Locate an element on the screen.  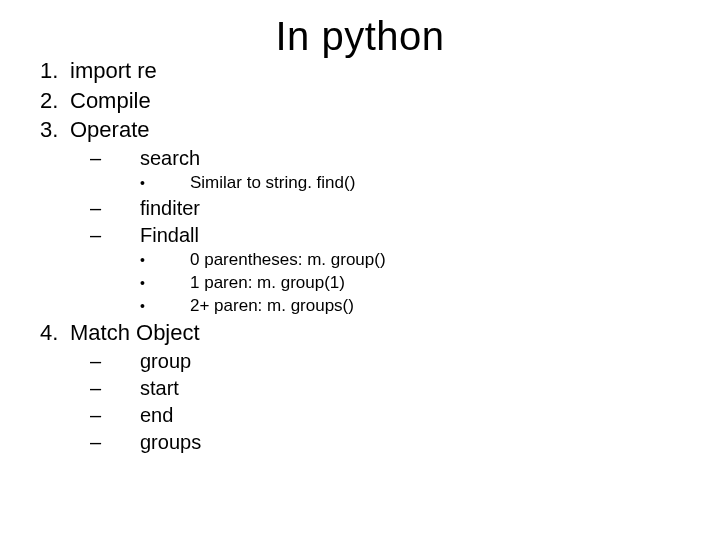
list-item: – Findall • 0 parentheses: m. group() • … is located at coordinates (385, 270).